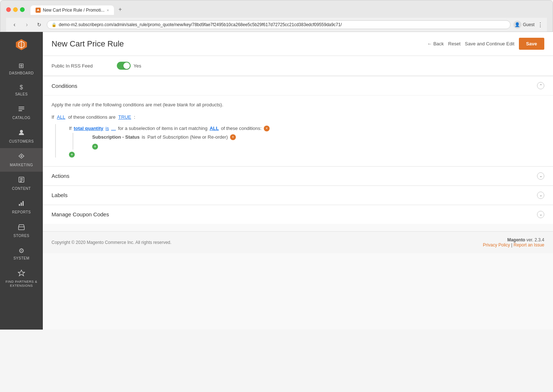 The image size is (553, 392). I want to click on tab-close-icon: ×, so click(108, 10).